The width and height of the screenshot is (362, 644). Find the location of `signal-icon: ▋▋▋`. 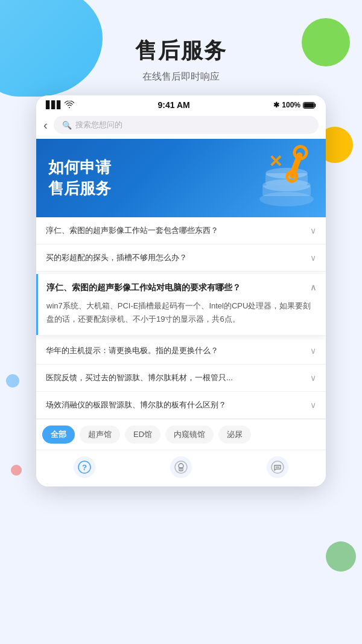

signal-icon: ▋▋▋ is located at coordinates (54, 105).